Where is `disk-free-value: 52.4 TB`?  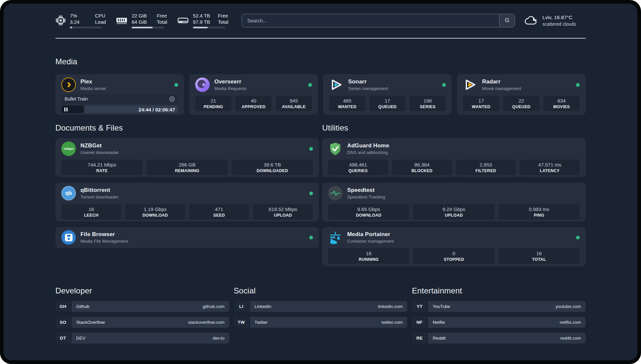
disk-free-value: 52.4 TB is located at coordinates (203, 16).